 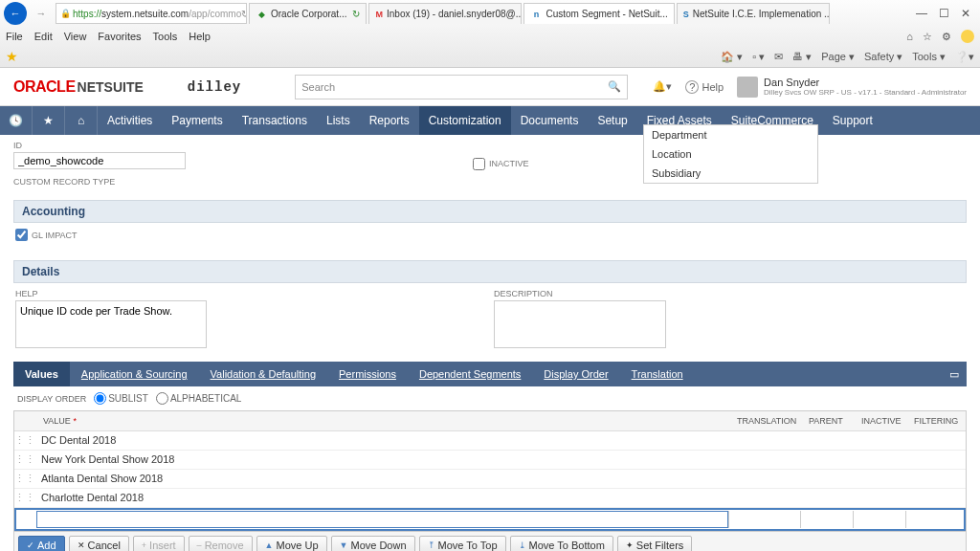 I want to click on new-row-entry, so click(x=490, y=519).